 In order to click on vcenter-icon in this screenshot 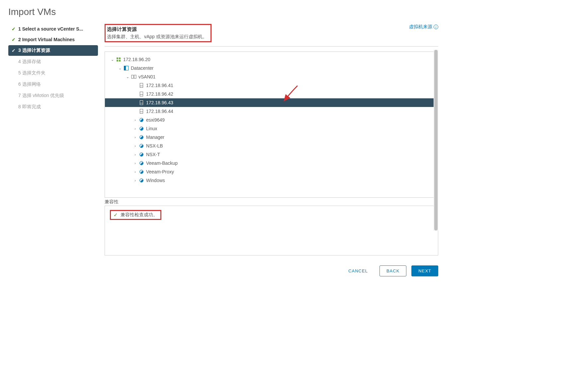, I will do `click(119, 59)`.